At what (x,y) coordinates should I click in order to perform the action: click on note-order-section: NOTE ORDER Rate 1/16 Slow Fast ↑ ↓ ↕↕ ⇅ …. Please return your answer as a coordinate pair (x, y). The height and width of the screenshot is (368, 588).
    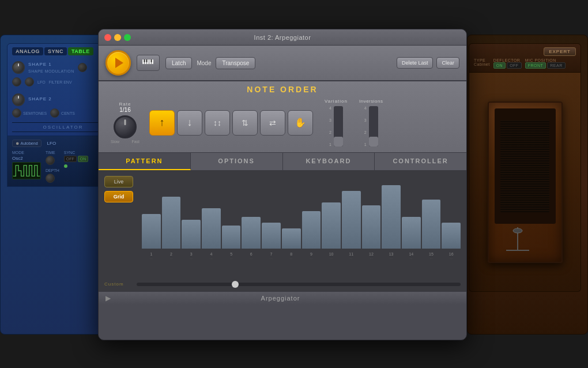
    Looking at the image, I should click on (282, 117).